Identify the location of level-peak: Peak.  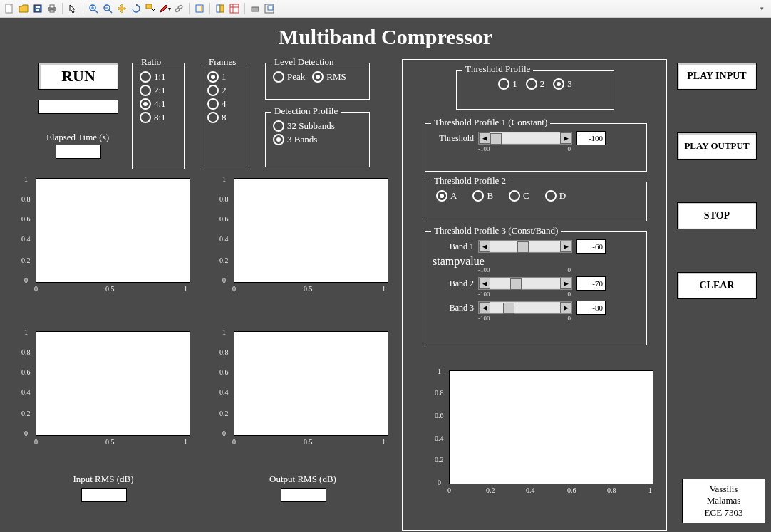
(289, 77).